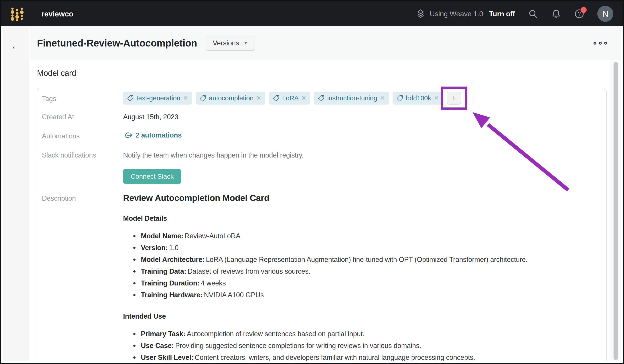 This screenshot has height=364, width=624. What do you see at coordinates (362, 265) in the screenshot?
I see `model-details-list: Model Name:Review-AutoLoRA Version:1.0 M…` at bounding box center [362, 265].